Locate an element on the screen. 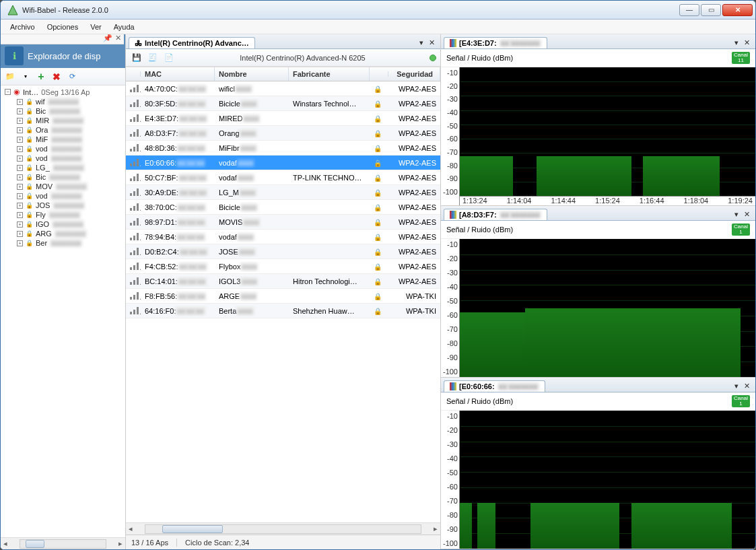 The height and width of the screenshot is (550, 756). delete-icon: ✖ is located at coordinates (57, 77).